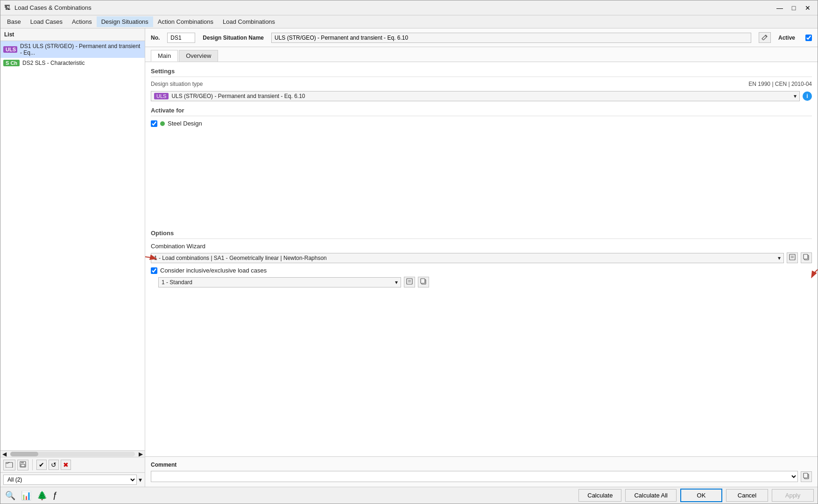  I want to click on delete-btn: ✖, so click(66, 465).